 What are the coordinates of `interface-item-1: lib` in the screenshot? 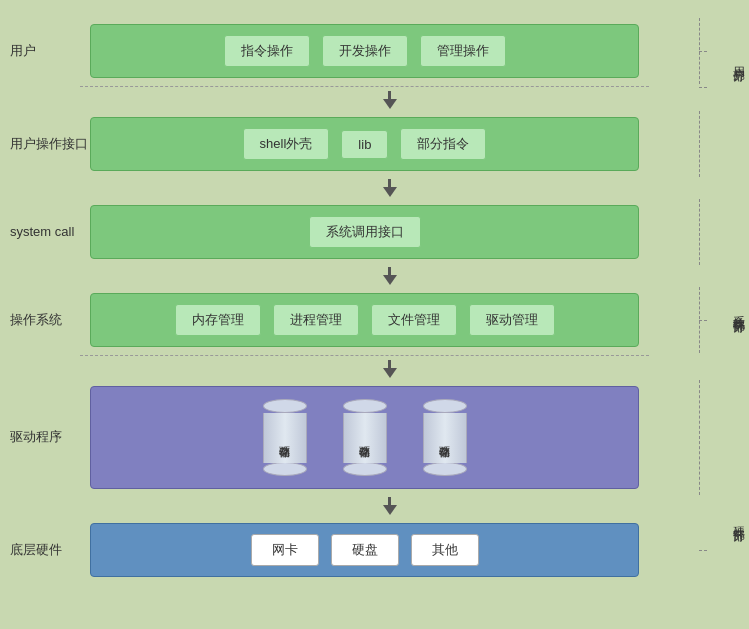 It's located at (364, 144).